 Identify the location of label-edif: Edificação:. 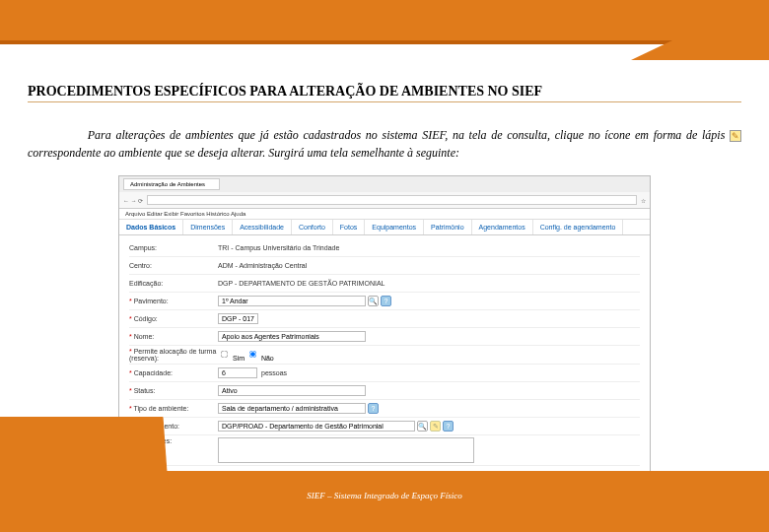
(174, 284).